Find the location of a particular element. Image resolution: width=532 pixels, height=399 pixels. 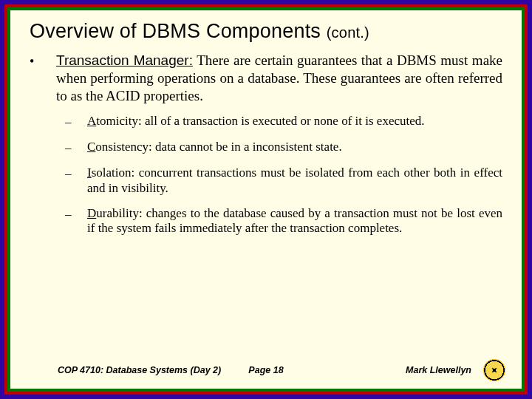

bullet-text: Transaction Manager: There are certain g… is located at coordinates (279, 78).